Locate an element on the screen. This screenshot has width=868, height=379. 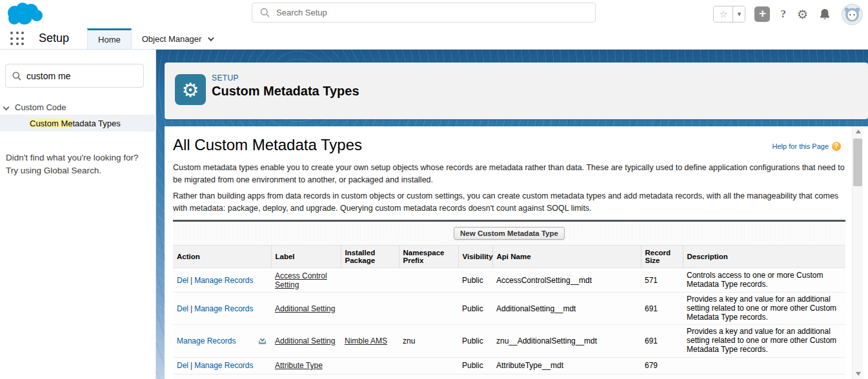
sidebar-item-custom-metadata-types: Custom Metadata Types is located at coordinates (78, 123).